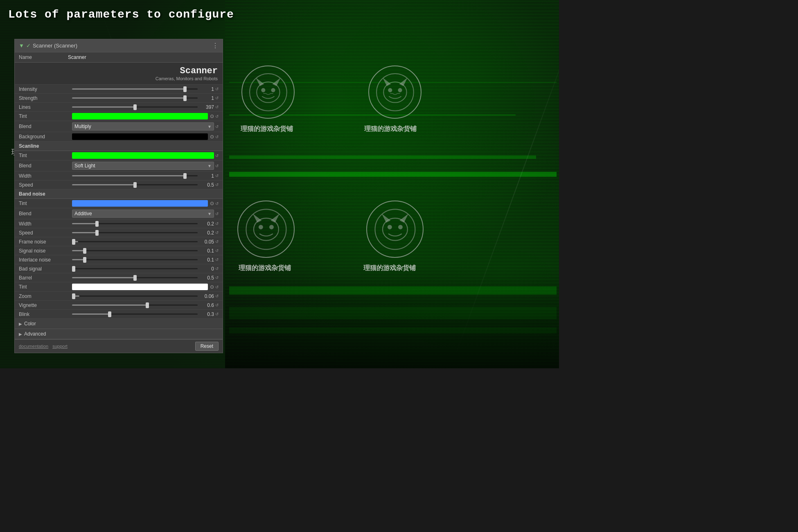  Describe the element at coordinates (45, 156) in the screenshot. I see `prop-label-scanline-tint: Tint` at that location.